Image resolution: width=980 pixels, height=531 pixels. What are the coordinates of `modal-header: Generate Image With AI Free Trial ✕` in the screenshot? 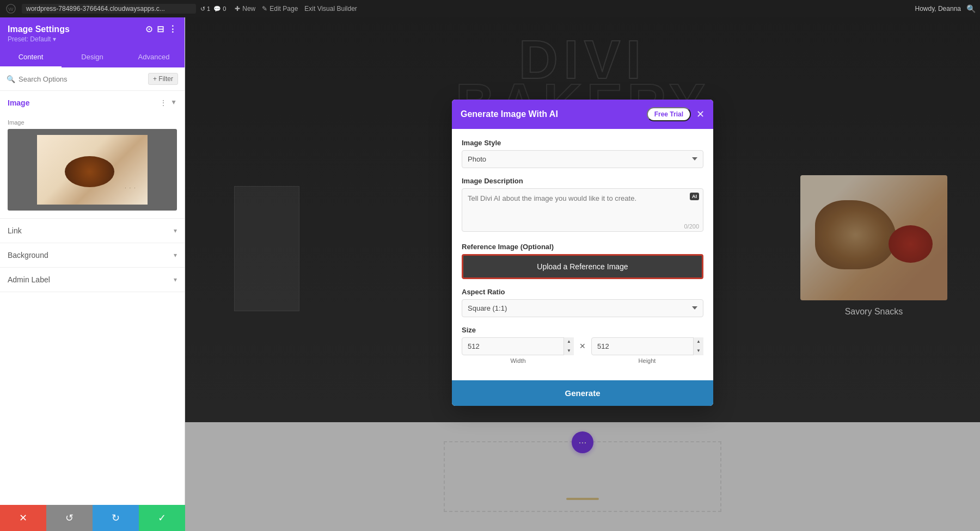 It's located at (583, 114).